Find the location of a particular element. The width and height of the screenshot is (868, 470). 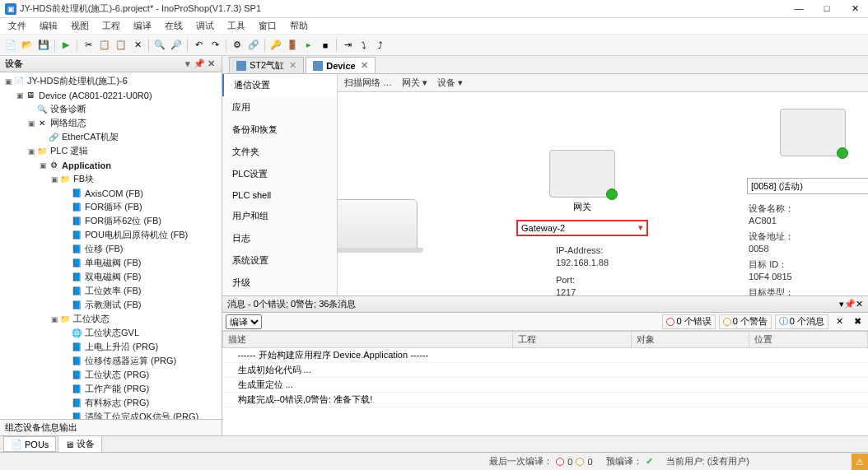

tree-item: ▣📁FB块 is located at coordinates (110, 179).